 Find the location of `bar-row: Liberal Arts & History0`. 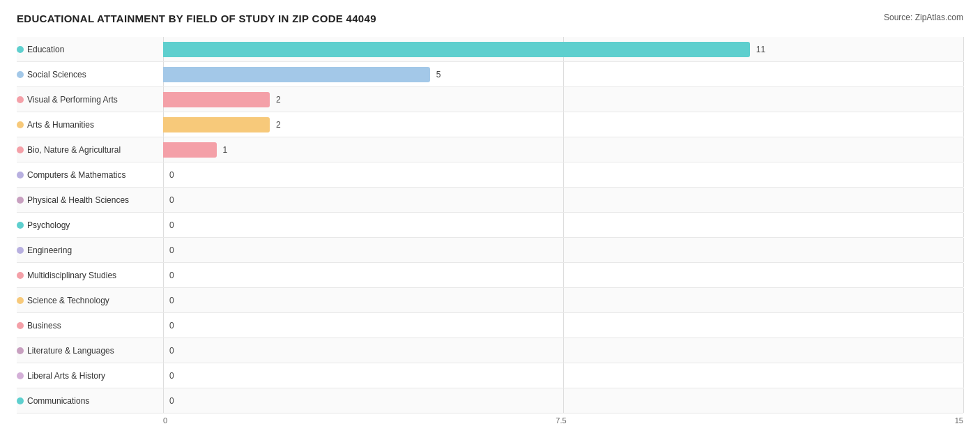

bar-row: Liberal Arts & History0 is located at coordinates (490, 376).